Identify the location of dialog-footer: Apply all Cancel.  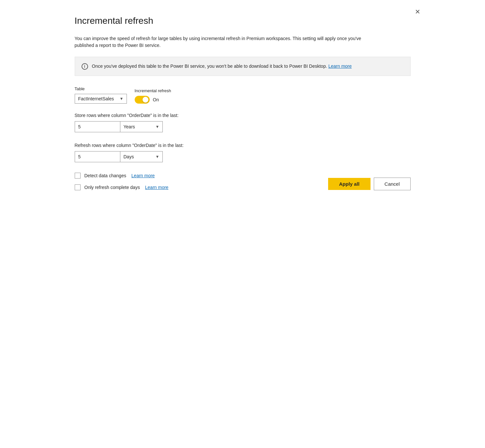
(369, 184).